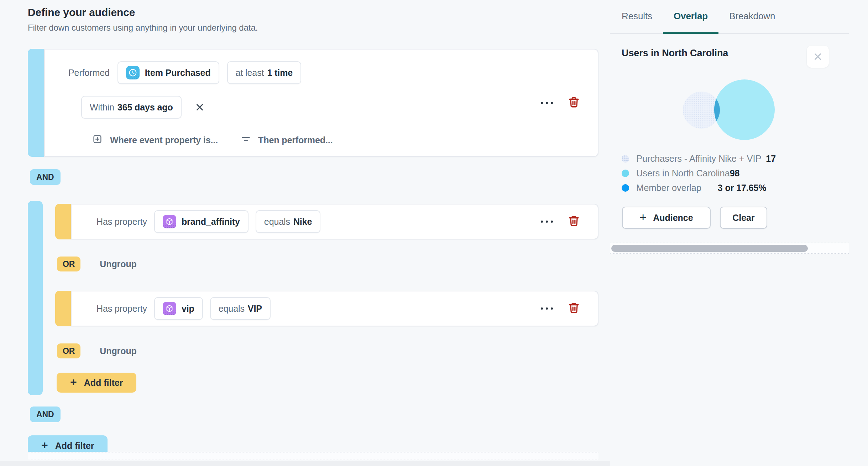 This screenshot has width=868, height=466. I want to click on filter-icon, so click(246, 140).